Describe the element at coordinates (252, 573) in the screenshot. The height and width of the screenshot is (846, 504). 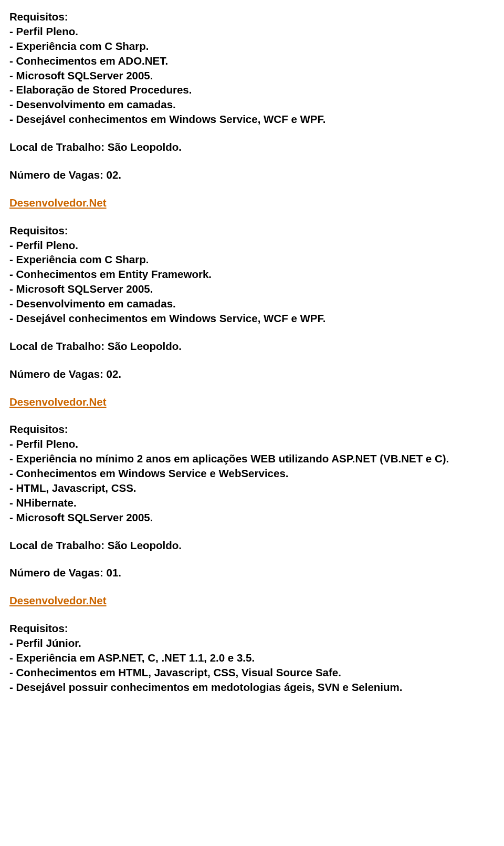
I see `vacancy-count: Número de Vagas: 01.` at that location.